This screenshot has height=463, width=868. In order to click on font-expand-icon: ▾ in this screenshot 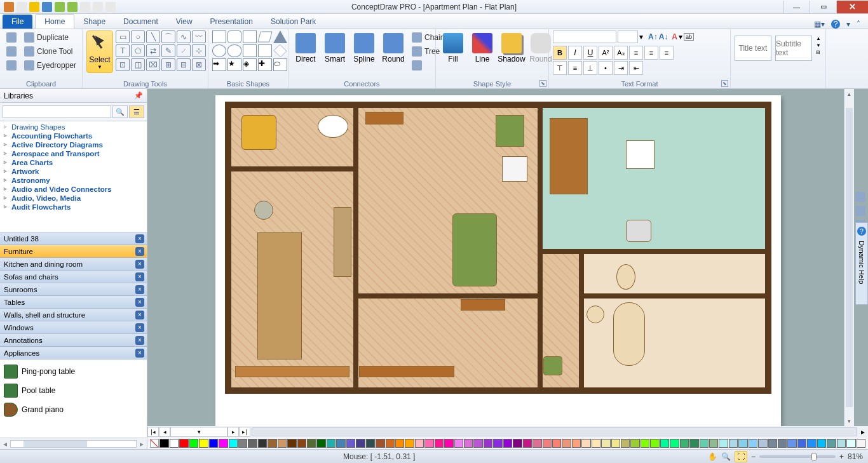, I will do `click(641, 37)`.